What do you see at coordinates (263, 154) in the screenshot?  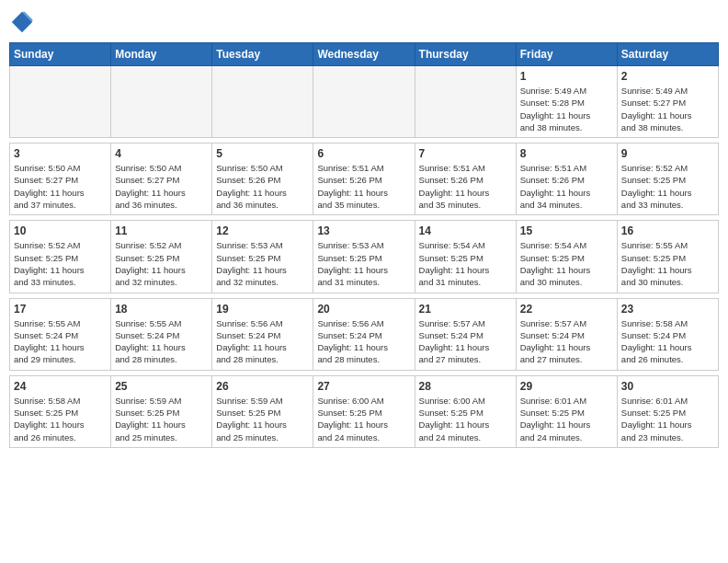 I see `day-number: 5` at bounding box center [263, 154].